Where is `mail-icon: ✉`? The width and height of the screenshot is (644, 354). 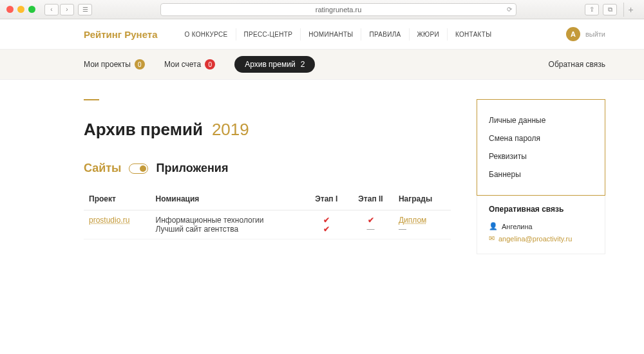
mail-icon: ✉ is located at coordinates (492, 238).